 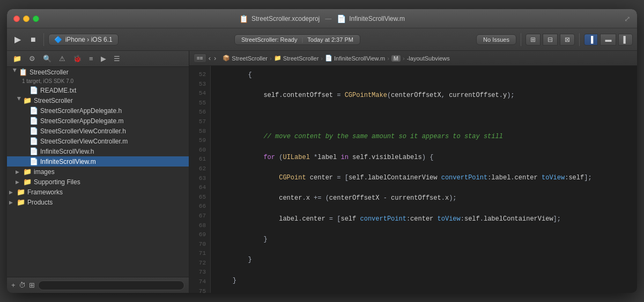 What do you see at coordinates (199, 122) in the screenshot?
I see `line-num-57: 57` at bounding box center [199, 122].